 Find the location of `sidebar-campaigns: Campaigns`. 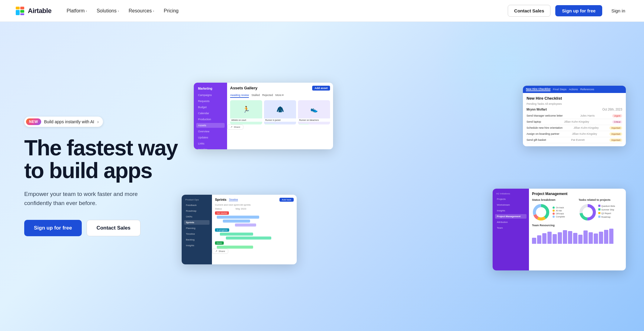

sidebar-campaigns: Campaigns is located at coordinates (210, 95).